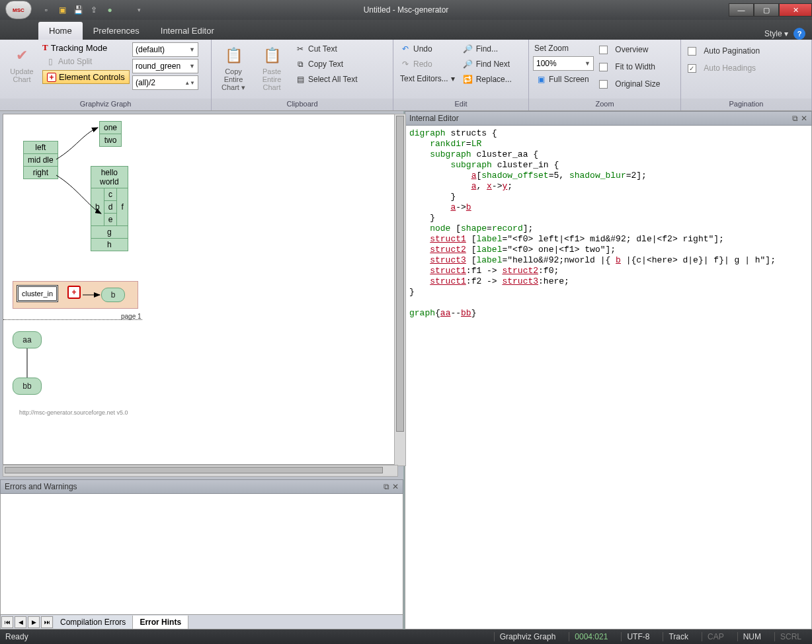 This screenshot has width=812, height=644. Describe the element at coordinates (629, 84) in the screenshot. I see `original-size-toggle: Original Size` at that location.